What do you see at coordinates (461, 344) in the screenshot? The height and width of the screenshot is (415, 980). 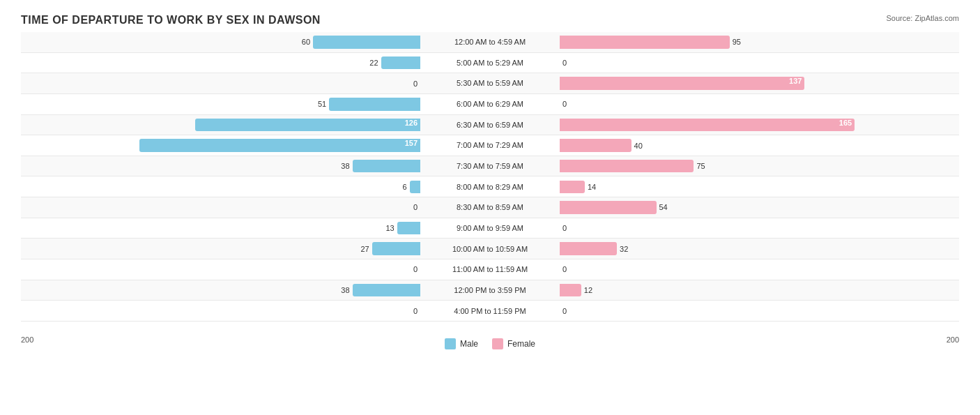 I see `legend-item-male: Male` at bounding box center [461, 344].